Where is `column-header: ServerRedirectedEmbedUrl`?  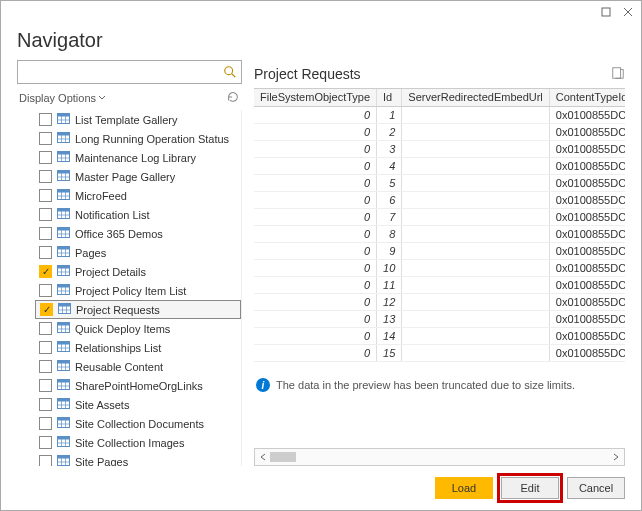 column-header: ServerRedirectedEmbedUrl is located at coordinates (476, 98).